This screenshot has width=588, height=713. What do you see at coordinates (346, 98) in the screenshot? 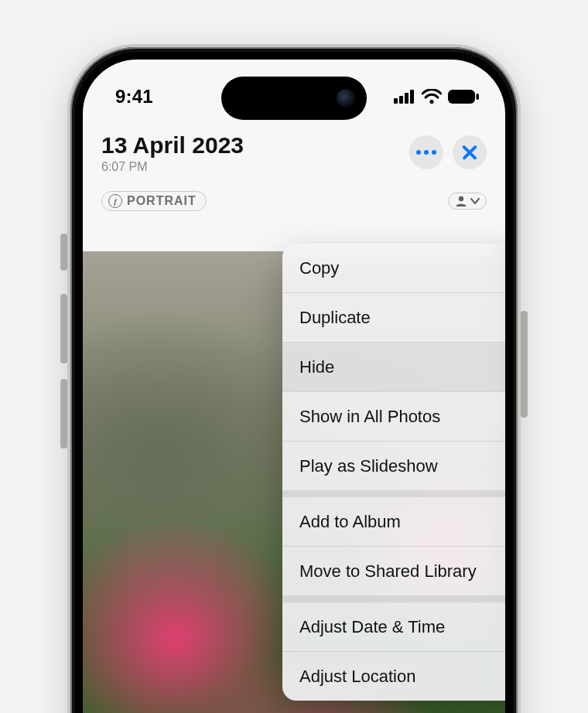
I see `front-camera` at bounding box center [346, 98].